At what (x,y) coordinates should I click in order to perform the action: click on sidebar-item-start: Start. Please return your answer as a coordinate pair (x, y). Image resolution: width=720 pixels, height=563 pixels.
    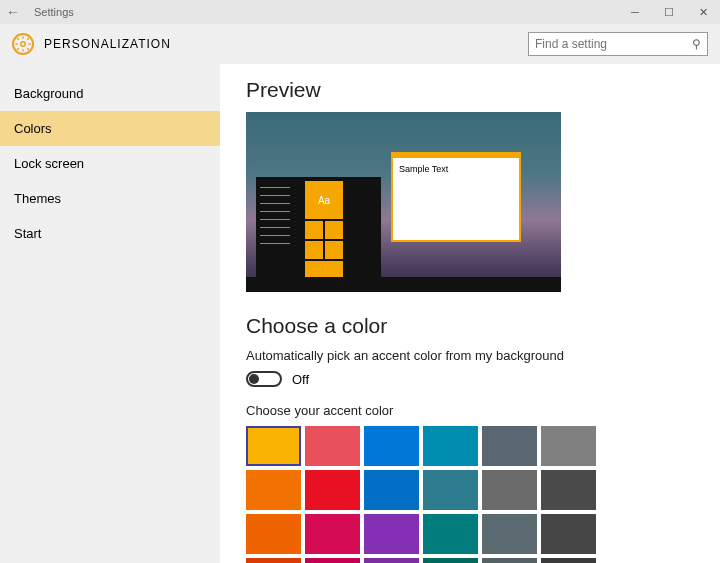
    Looking at the image, I should click on (110, 234).